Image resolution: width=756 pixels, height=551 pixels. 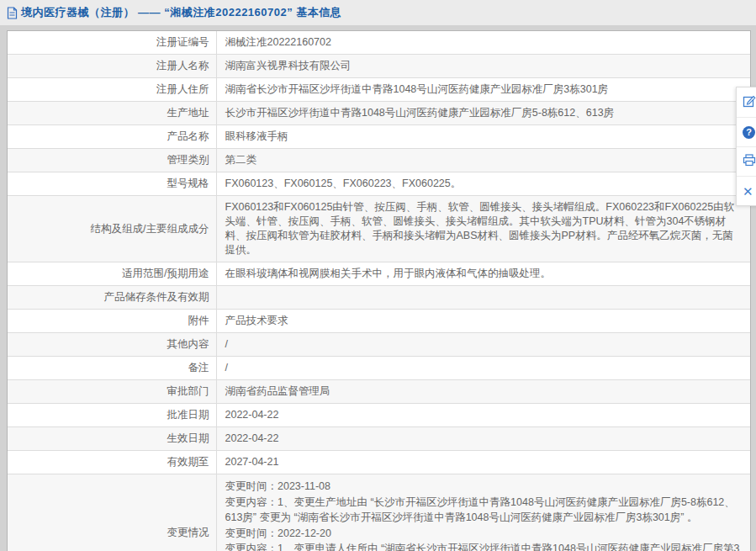 I want to click on table-row: 结构及组成/主要组成成分 FX060123和FX060125由针管、按压阀、手柄…, so click(x=378, y=229).